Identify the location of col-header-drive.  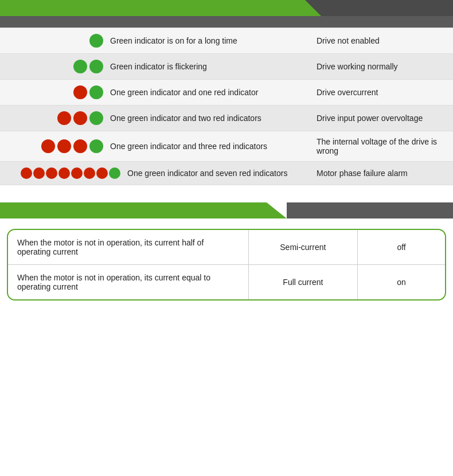
(381, 22).